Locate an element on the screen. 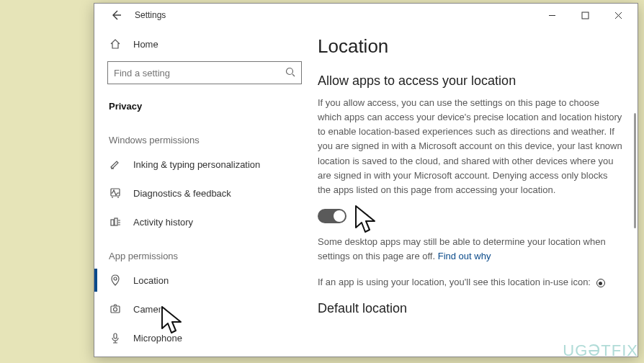  find-out-why-link: Find out why is located at coordinates (465, 256).